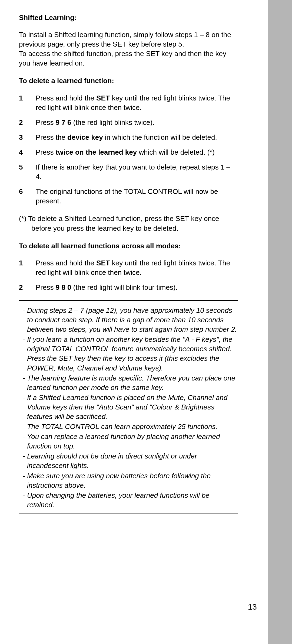 This screenshot has width=292, height=644. What do you see at coordinates (128, 354) in the screenshot?
I see `note-item: - If you learn a function on another key…` at bounding box center [128, 354].